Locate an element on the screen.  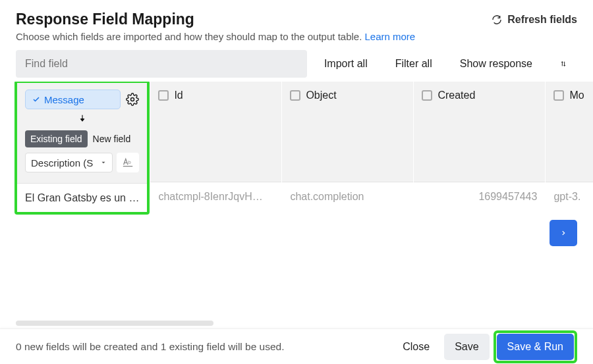
refresh-fields-button: Refresh fields is located at coordinates (534, 20).